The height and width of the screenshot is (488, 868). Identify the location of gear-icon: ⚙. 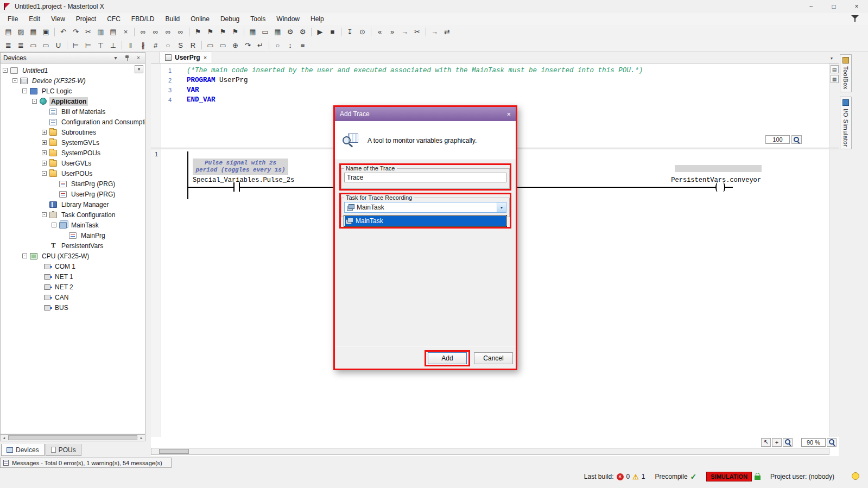
(290, 32).